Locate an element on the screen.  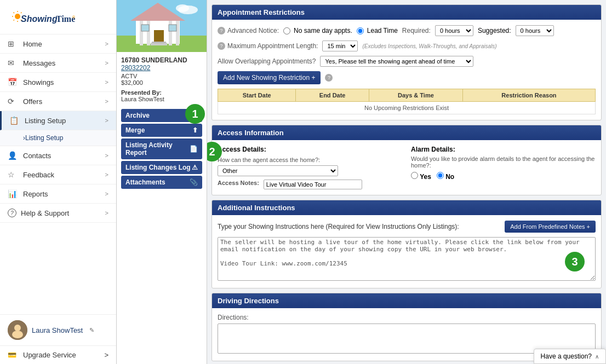
access-notes-row: Access Notes: is located at coordinates (310, 184).